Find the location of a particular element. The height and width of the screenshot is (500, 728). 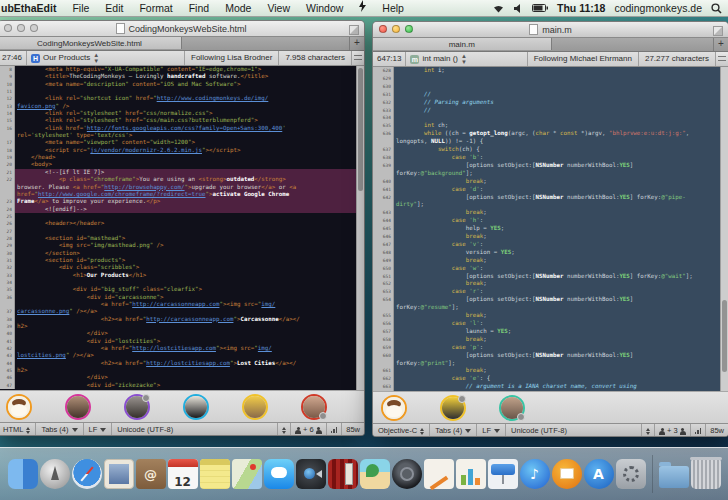

downloads-dock-icon is located at coordinates (674, 477).